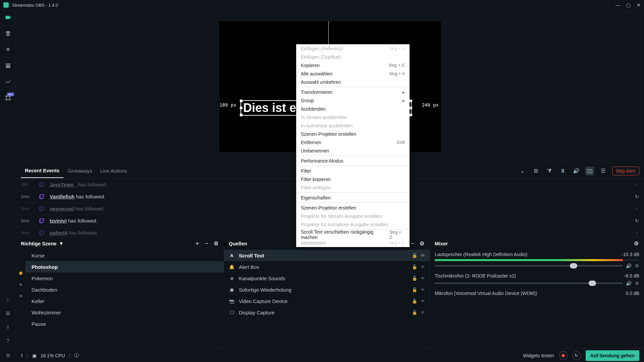  What do you see at coordinates (327, 301) in the screenshot?
I see `source-item: 📷 Video Capture Device 🔓👁` at bounding box center [327, 301].